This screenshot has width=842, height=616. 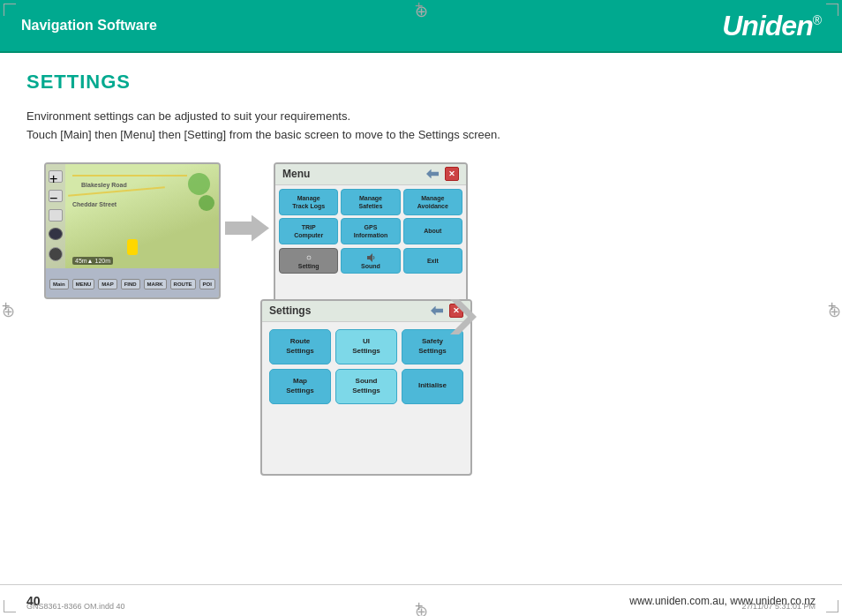 What do you see at coordinates (8, 308) in the screenshot?
I see `crosshair-left: ⊕` at bounding box center [8, 308].